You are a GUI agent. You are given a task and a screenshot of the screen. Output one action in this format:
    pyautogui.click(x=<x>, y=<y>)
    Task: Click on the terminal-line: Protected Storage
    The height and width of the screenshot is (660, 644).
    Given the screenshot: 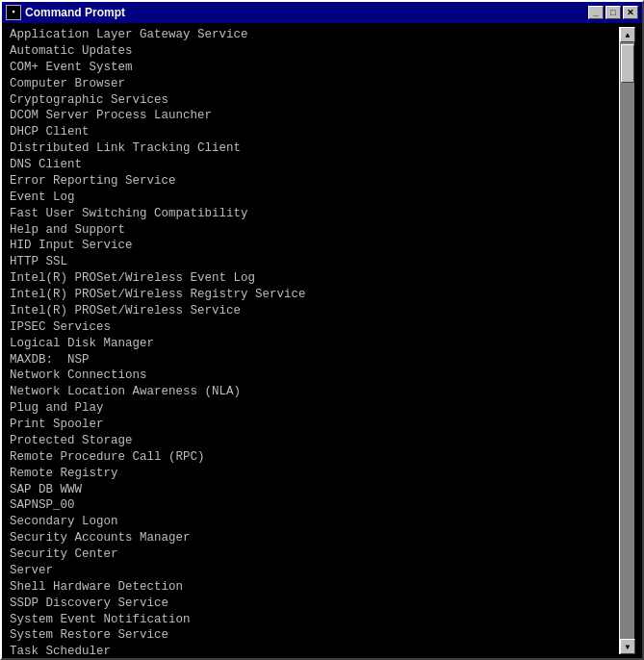 What is the action you would take?
    pyautogui.click(x=314, y=441)
    